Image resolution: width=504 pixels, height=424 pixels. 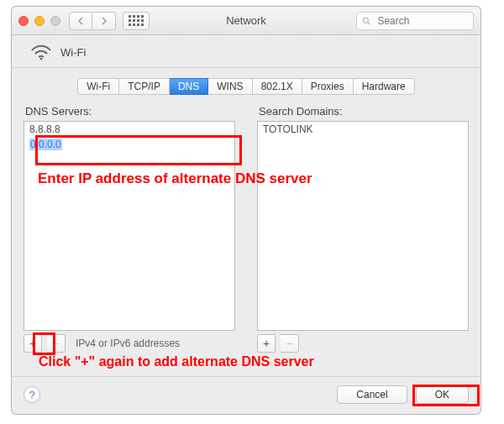 I want to click on minimize-window-button, so click(x=39, y=21).